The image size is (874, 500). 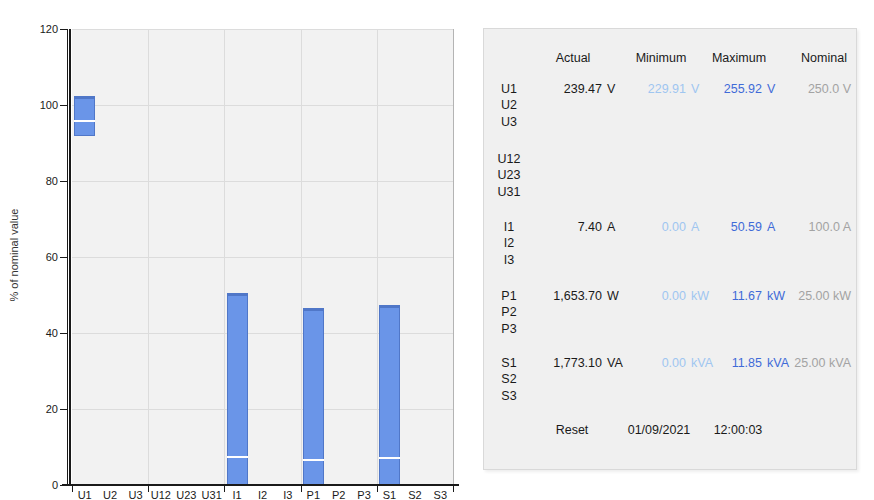 I want to click on minimum-unit: A, so click(x=701, y=227).